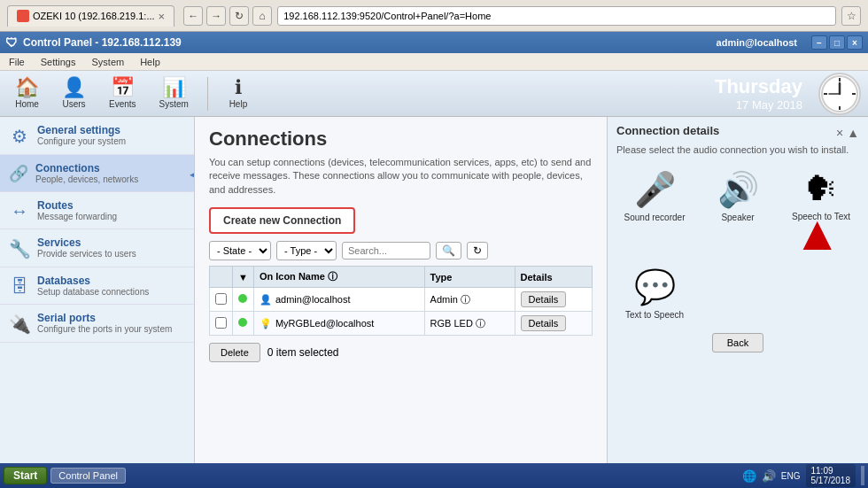 This screenshot has width=868, height=488. I want to click on minimize-button: −, so click(819, 43).